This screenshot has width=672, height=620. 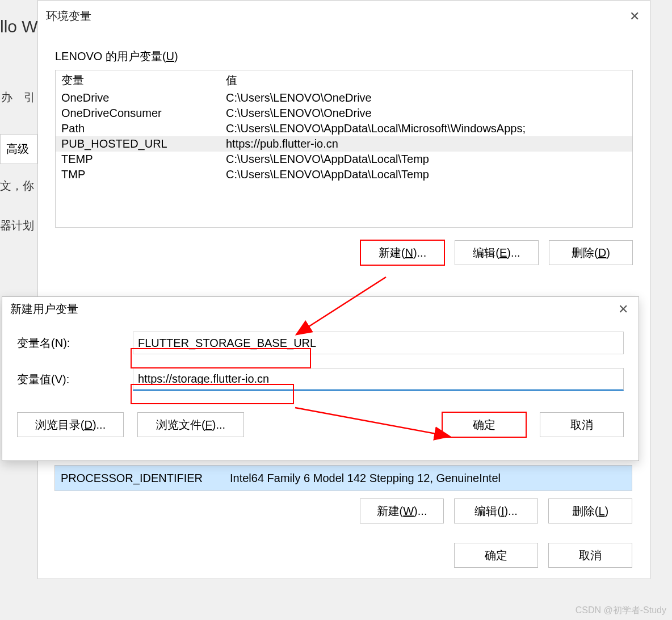 What do you see at coordinates (138, 114) in the screenshot?
I see `user-var-name: OneDriveConsumer` at bounding box center [138, 114].